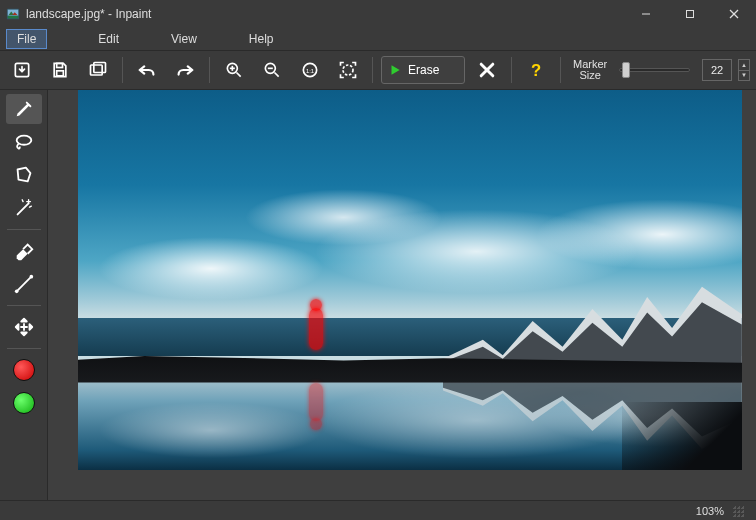 The width and height of the screenshot is (756, 520). Describe the element at coordinates (272, 70) in the screenshot. I see `zoom-out-button` at that location.